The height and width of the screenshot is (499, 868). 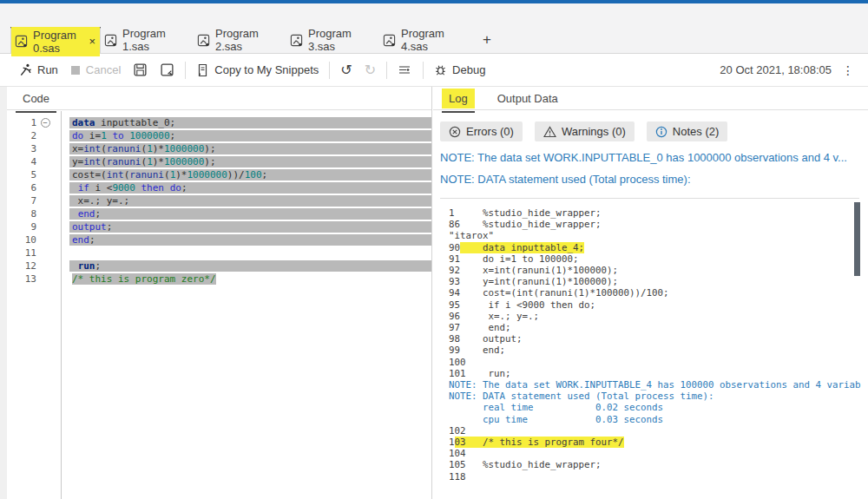 I want to click on tab-code: Code, so click(x=36, y=99).